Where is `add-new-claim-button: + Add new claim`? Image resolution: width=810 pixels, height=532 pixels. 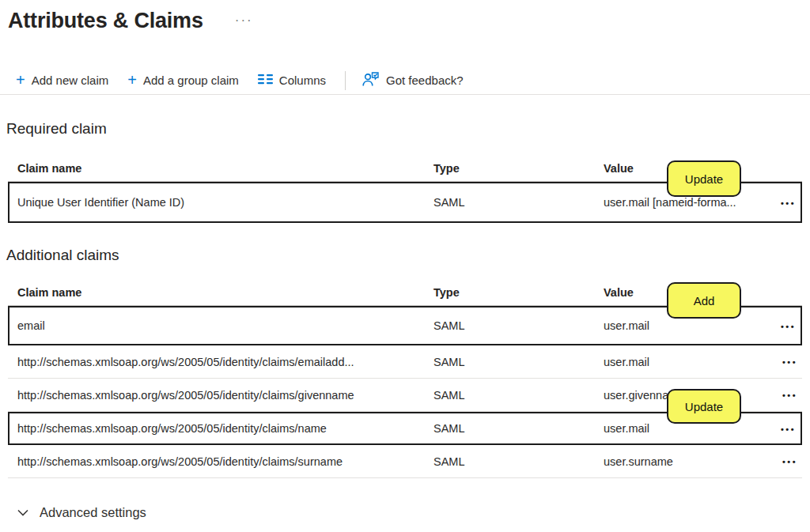
add-new-claim-button: + Add new claim is located at coordinates (62, 81).